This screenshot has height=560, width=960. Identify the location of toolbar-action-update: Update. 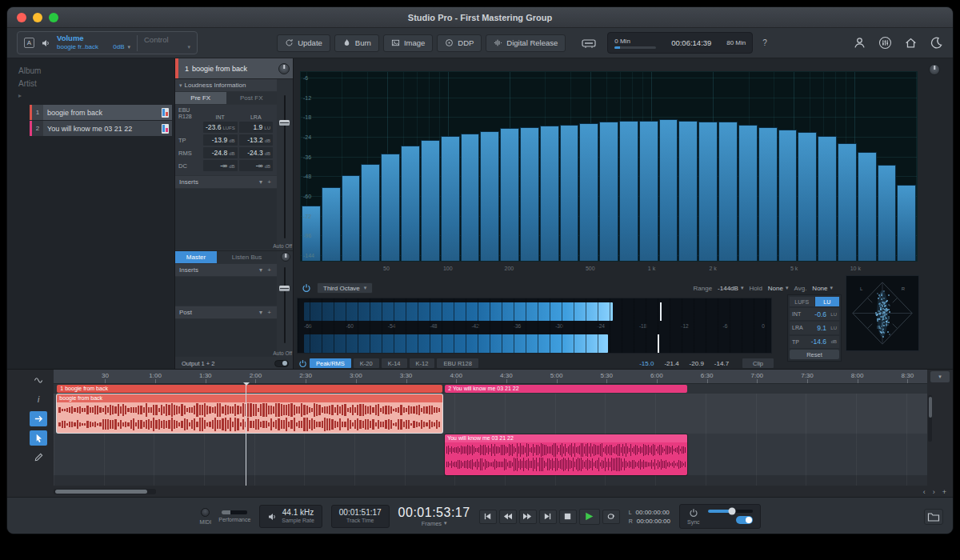
(304, 43).